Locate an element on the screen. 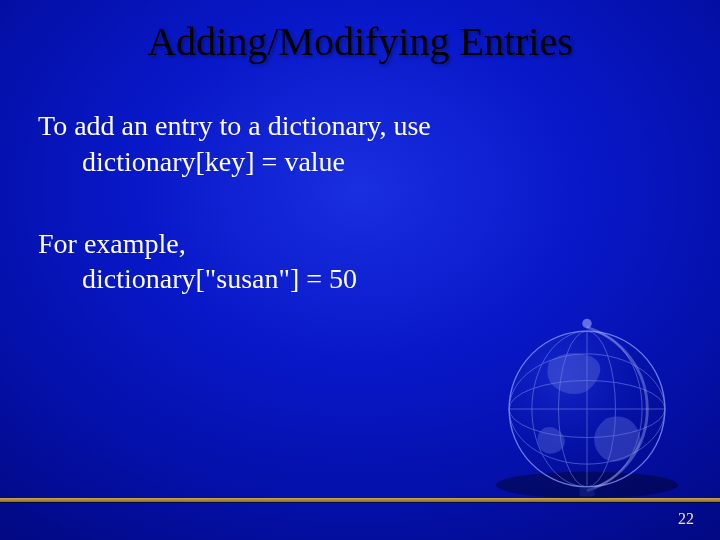 This screenshot has height=540, width=720. body-line-4: dictionary["susan"] = 50 is located at coordinates (382, 279).